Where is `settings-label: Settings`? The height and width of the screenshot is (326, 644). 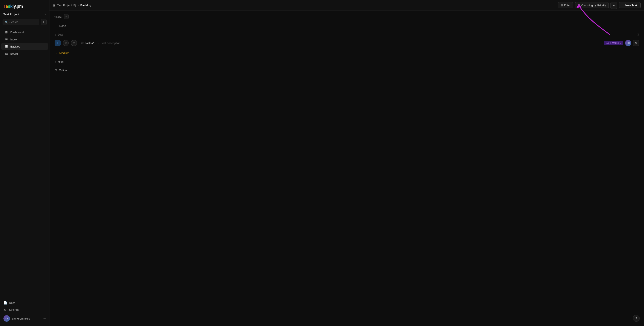 settings-label: Settings is located at coordinates (14, 310).